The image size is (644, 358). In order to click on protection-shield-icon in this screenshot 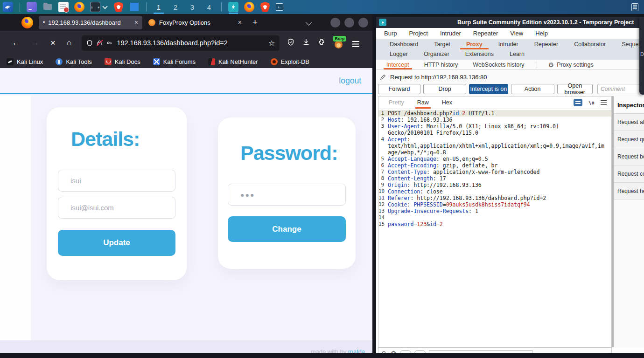, I will do `click(291, 43)`.